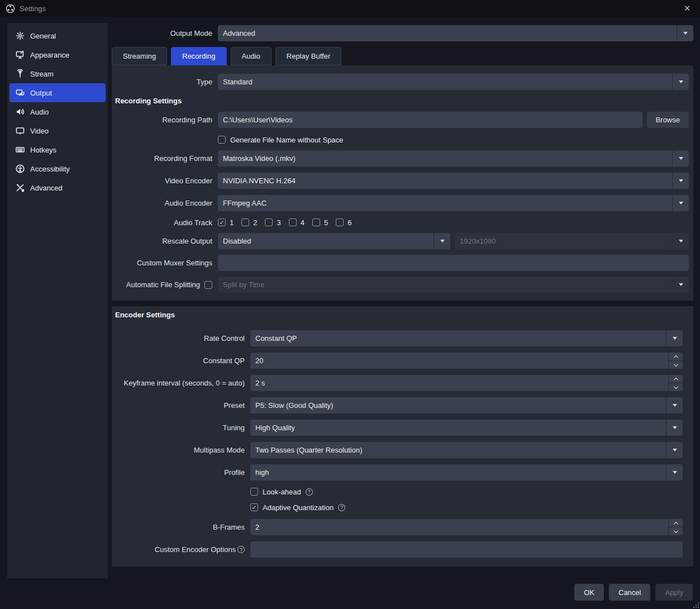 This screenshot has height=609, width=700. What do you see at coordinates (326, 222) in the screenshot?
I see `audio-track-5-label: 5` at bounding box center [326, 222].